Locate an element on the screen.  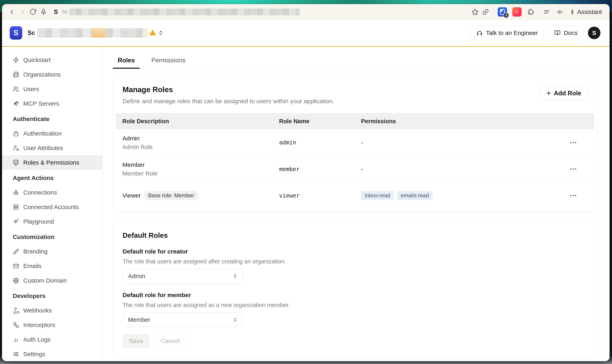
add-role-button: + Add Role is located at coordinates (564, 93).